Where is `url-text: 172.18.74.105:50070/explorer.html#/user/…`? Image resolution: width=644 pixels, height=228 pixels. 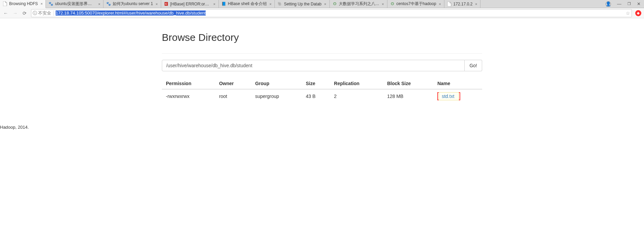 url-text: 172.18.74.105:50070/explorer.html#/user/… is located at coordinates (340, 13).